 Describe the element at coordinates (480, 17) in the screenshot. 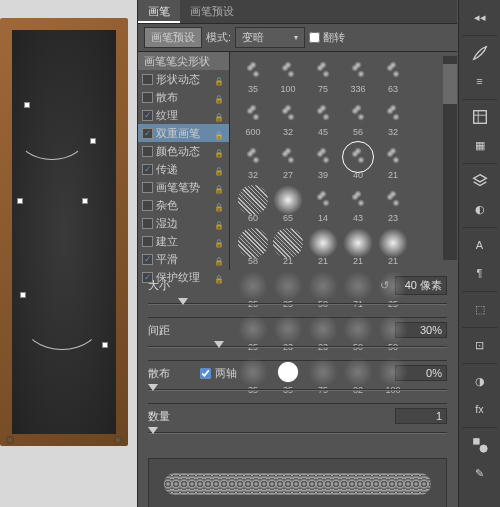

I see `collapse-icon: ◂◂` at that location.